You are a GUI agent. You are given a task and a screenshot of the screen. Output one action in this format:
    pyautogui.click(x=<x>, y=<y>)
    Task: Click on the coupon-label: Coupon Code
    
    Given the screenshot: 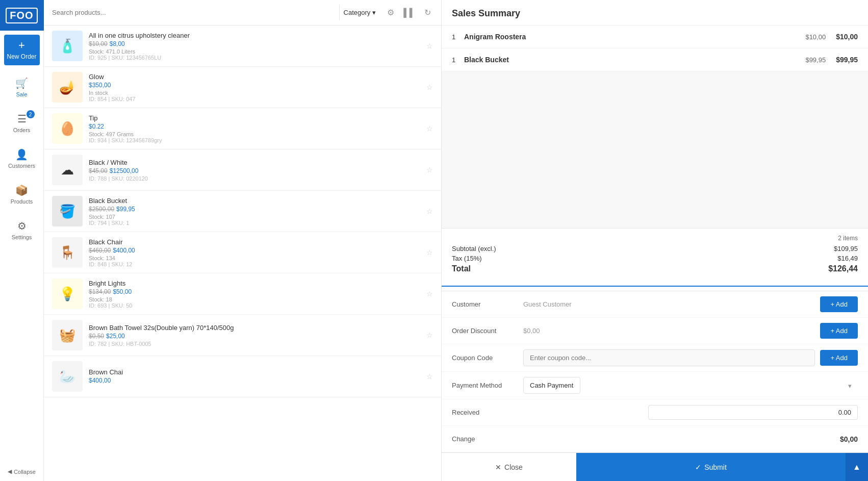 What is the action you would take?
    pyautogui.click(x=488, y=358)
    